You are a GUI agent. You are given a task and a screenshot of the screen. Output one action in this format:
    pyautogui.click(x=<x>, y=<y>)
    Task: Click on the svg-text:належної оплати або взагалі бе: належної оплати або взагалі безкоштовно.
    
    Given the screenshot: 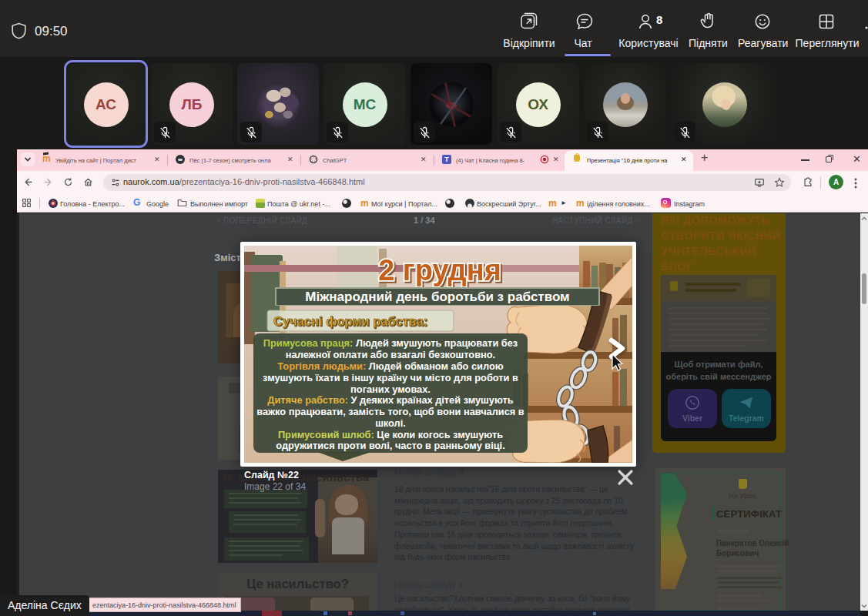 What is the action you would take?
    pyautogui.click(x=390, y=354)
    